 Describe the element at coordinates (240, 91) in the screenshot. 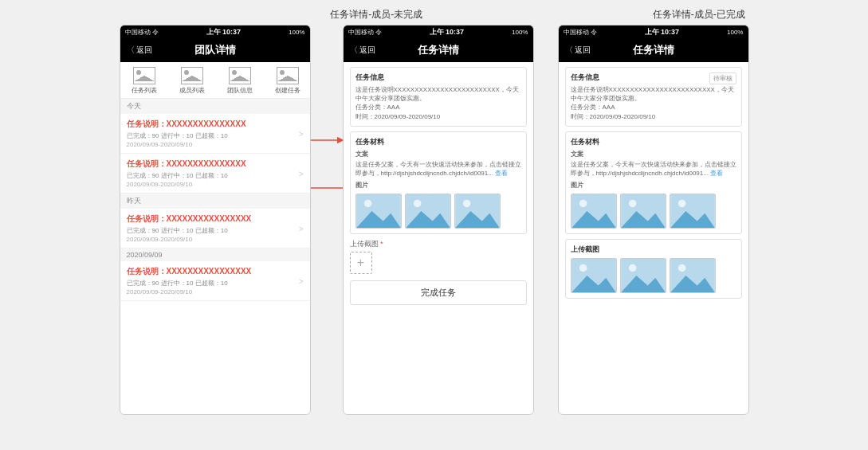

I see `tab-team-info-label: 团队信息` at that location.